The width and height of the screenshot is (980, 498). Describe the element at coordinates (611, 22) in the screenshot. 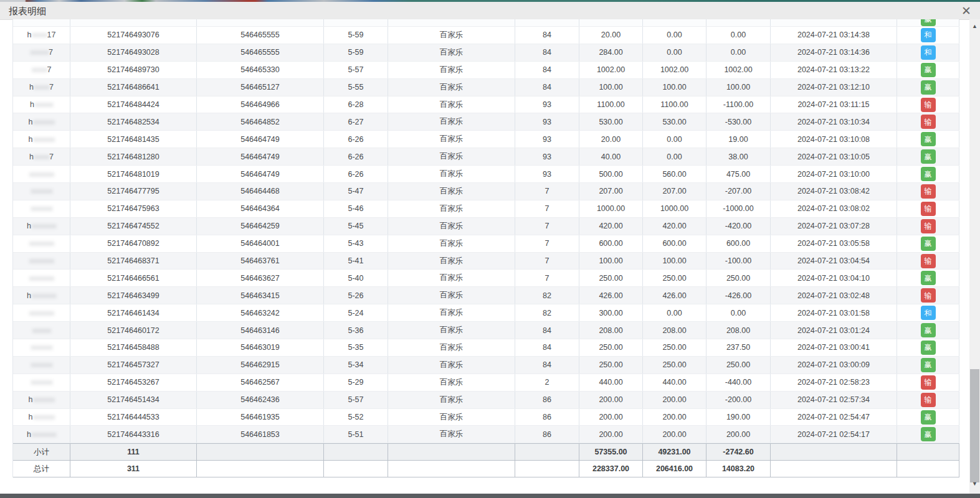

I see `cell-bet` at that location.